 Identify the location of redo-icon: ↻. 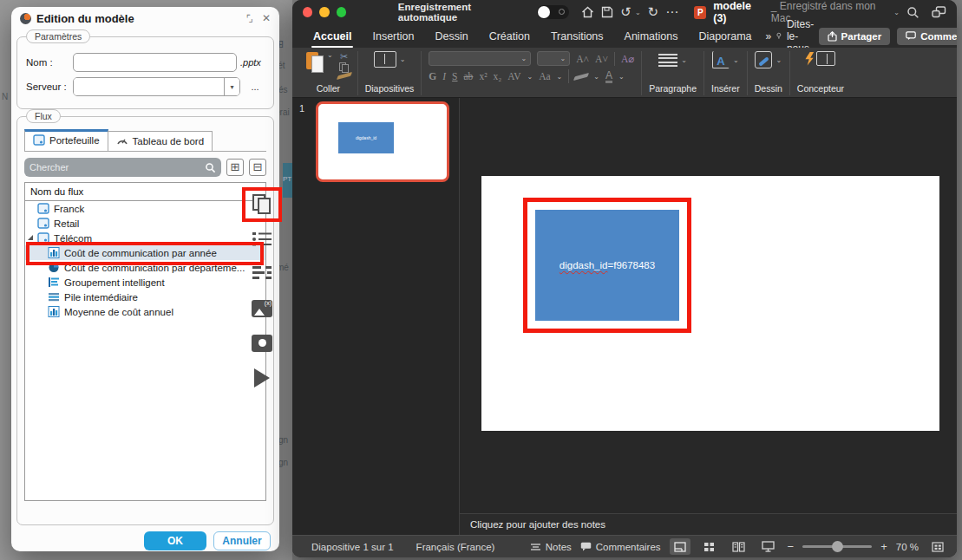
(654, 12).